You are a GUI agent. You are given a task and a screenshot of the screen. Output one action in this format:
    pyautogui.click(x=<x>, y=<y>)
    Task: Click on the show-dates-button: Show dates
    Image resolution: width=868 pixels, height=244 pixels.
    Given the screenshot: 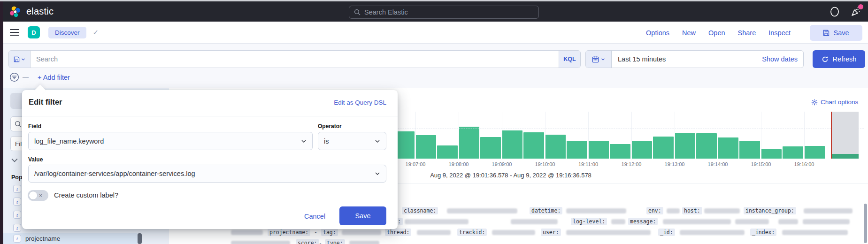 What is the action you would take?
    pyautogui.click(x=780, y=59)
    